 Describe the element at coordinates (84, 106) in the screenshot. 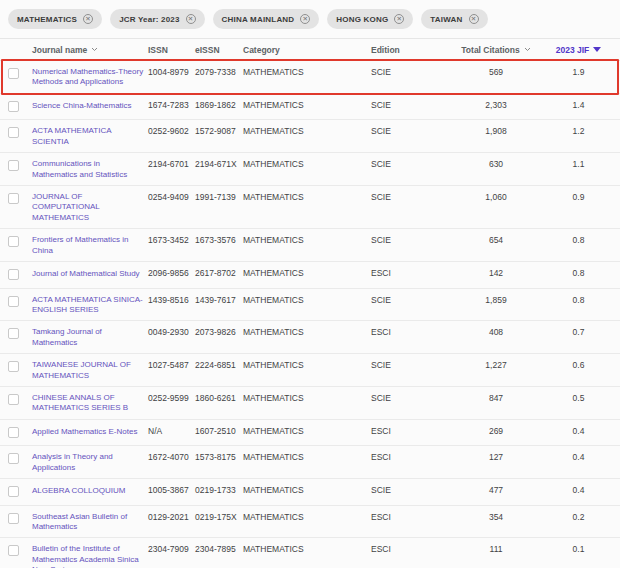

I see `journal-name-link: Science China-Mathematics` at that location.